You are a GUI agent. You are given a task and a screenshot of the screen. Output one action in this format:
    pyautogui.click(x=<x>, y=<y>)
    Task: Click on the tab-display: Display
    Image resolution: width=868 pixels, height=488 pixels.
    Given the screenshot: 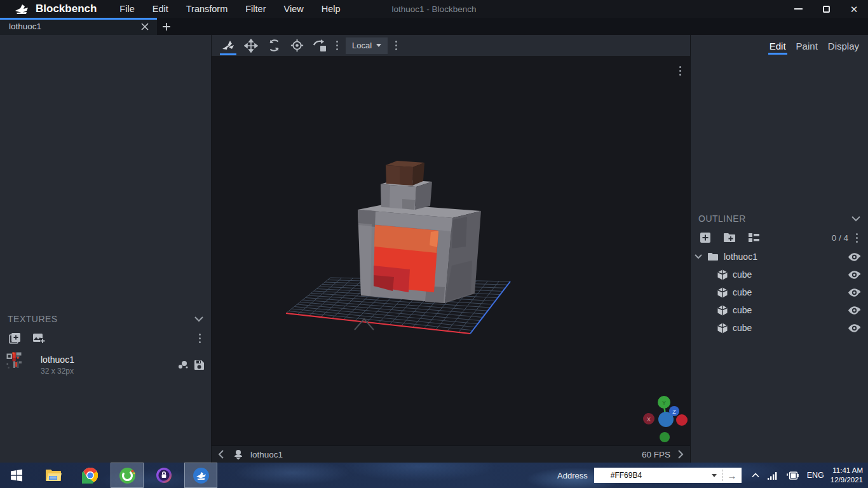 What is the action you would take?
    pyautogui.click(x=844, y=46)
    